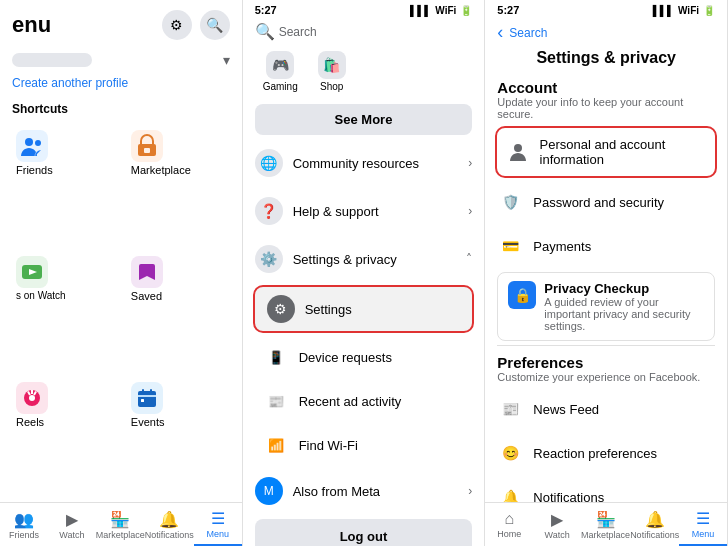 The width and height of the screenshot is (728, 546). What do you see at coordinates (178, 311) in the screenshot?
I see `shortcut-saved: Saved` at bounding box center [178, 311].